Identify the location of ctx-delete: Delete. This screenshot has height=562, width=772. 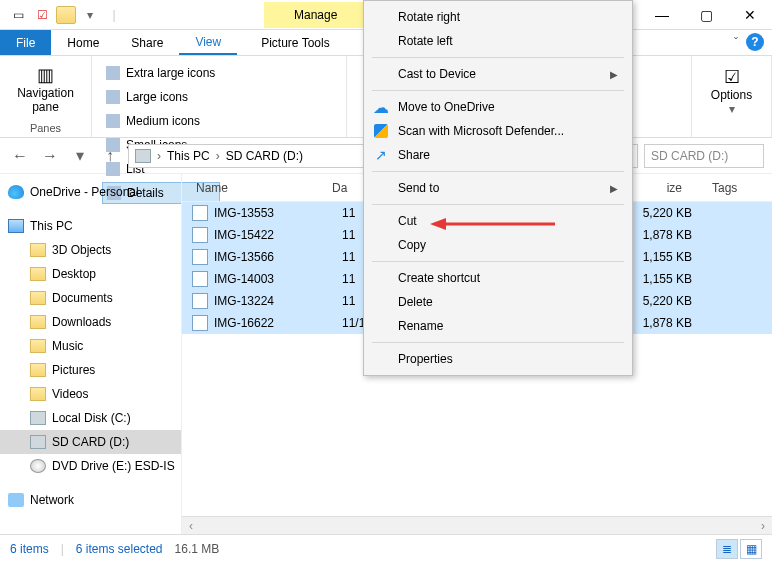
(498, 302).